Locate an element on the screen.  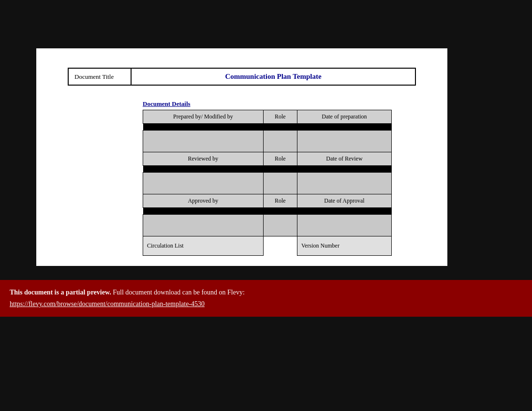
details-header-row: Prepared by/ Modified by Role Date of pr… is located at coordinates (267, 117).